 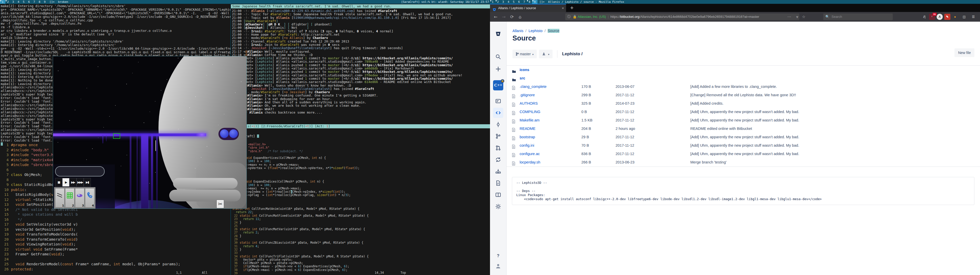 What do you see at coordinates (529, 103) in the screenshot?
I see `file-name-link: AUTHORS` at bounding box center [529, 103].